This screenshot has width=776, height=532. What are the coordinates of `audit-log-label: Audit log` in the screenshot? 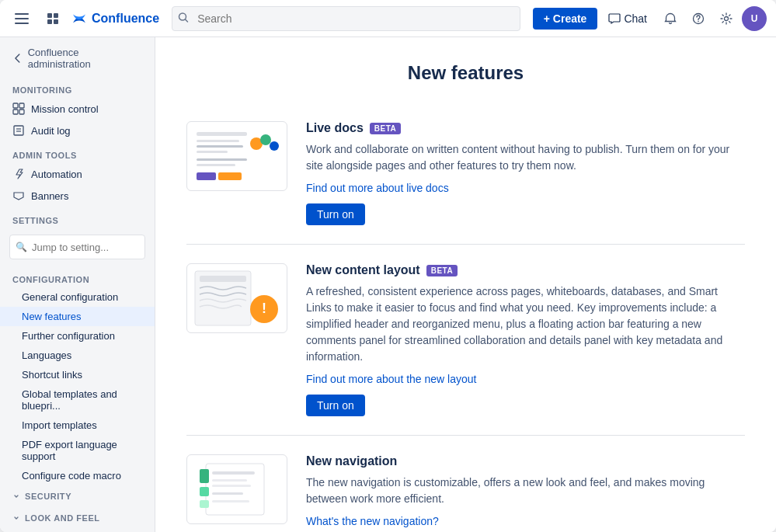 It's located at (51, 130).